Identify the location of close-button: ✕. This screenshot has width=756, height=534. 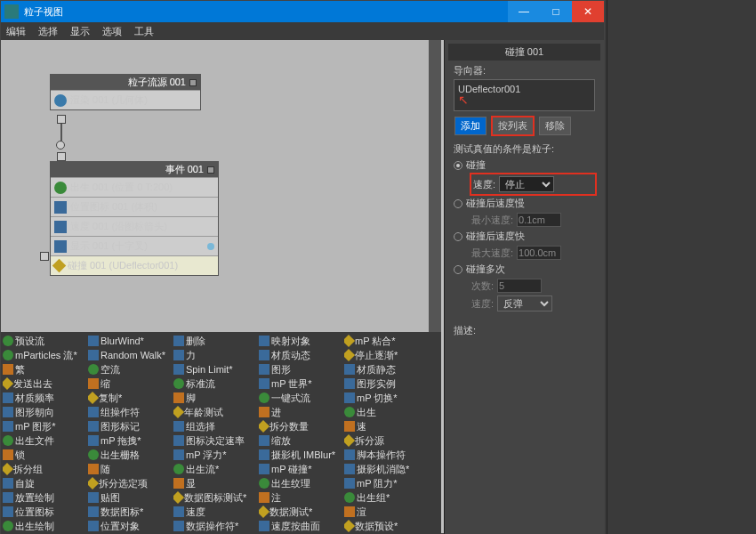
(588, 12).